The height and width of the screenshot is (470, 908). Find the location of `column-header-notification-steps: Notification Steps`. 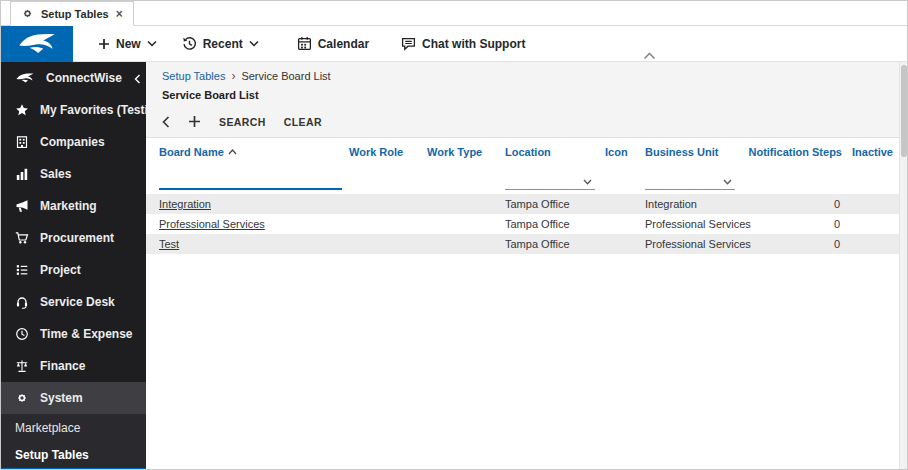

column-header-notification-steps: Notification Steps is located at coordinates (804, 152).